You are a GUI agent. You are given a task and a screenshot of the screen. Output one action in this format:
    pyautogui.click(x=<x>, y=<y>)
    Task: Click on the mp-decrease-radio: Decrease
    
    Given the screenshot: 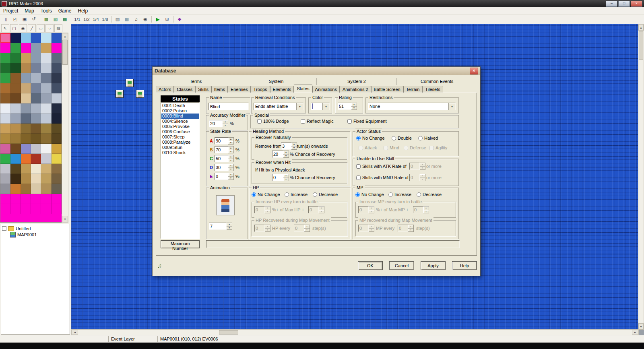 What is the action you would take?
    pyautogui.click(x=429, y=194)
    